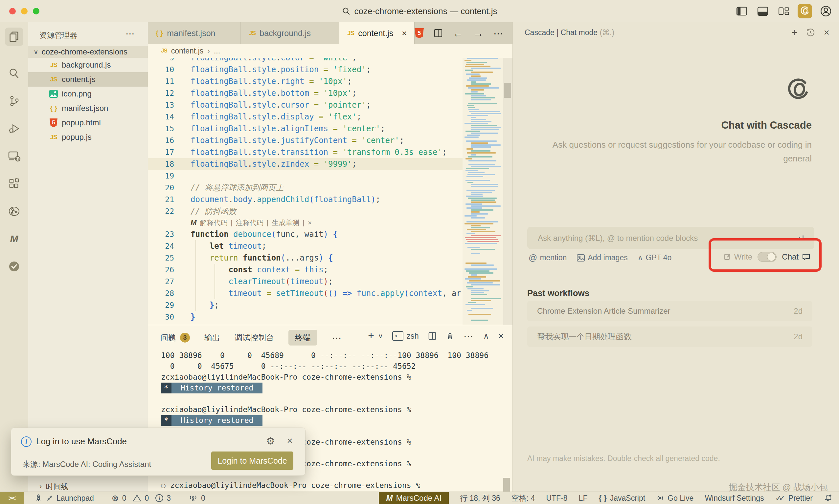 The image size is (839, 504). Describe the element at coordinates (254, 338) in the screenshot. I see `panel-tab-debug-console: 调试控制台` at that location.